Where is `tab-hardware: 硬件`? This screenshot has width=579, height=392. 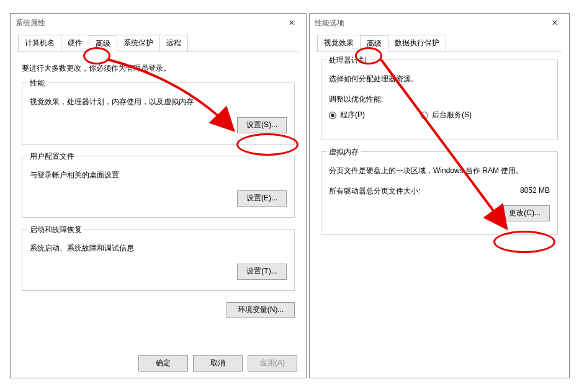 tab-hardware: 硬件 is located at coordinates (75, 43).